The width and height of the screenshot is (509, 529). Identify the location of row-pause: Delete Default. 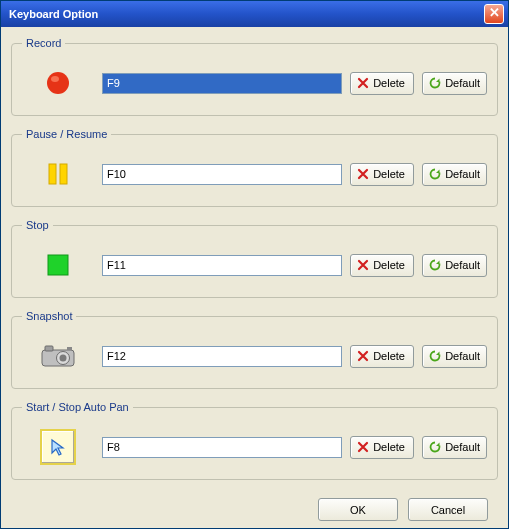
(254, 174).